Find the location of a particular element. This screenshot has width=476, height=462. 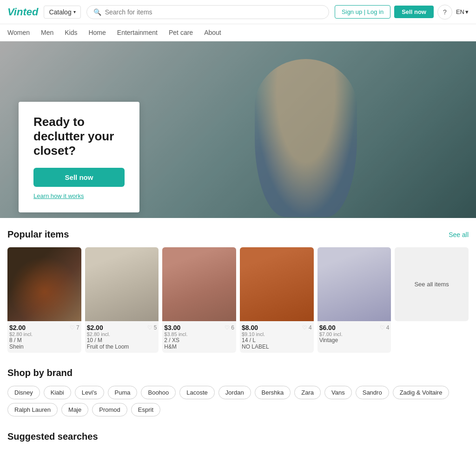

item-likes: ♡ 5 is located at coordinates (152, 328).